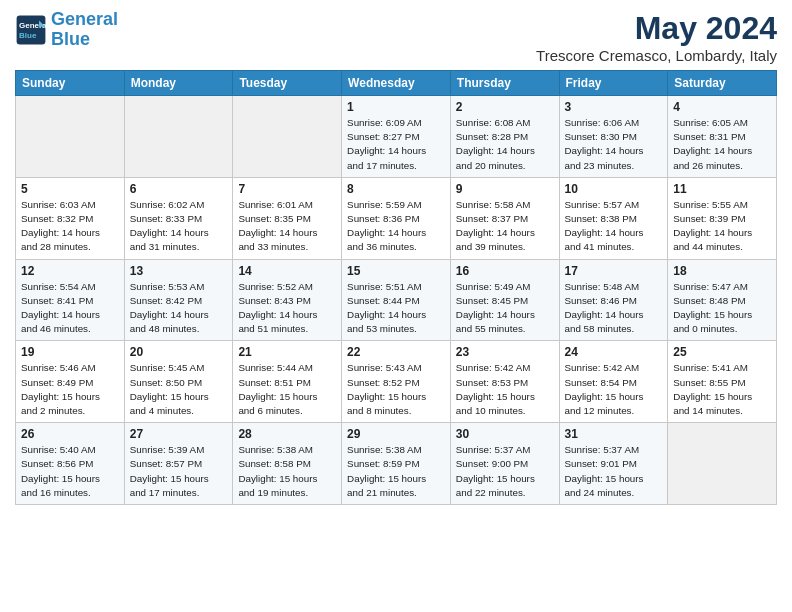 The height and width of the screenshot is (612, 792). Describe the element at coordinates (287, 434) in the screenshot. I see `day-number: 28` at that location.